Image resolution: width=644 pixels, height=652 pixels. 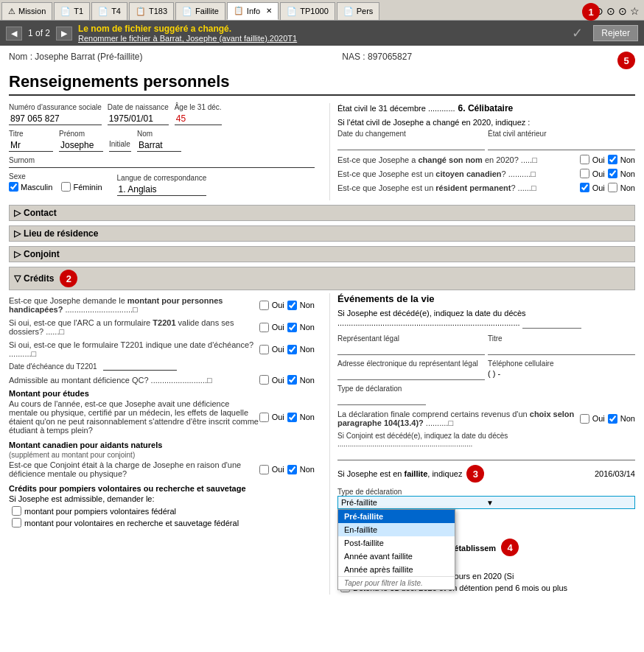 What do you see at coordinates (322, 278) in the screenshot?
I see `credits-section-header: ▽ Crédits 2` at bounding box center [322, 278].